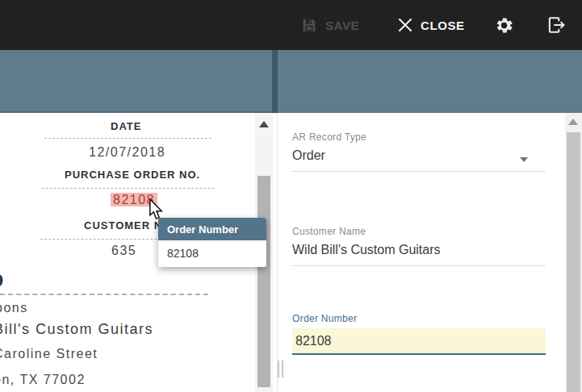 The height and width of the screenshot is (392, 582). Describe the element at coordinates (291, 25) in the screenshot. I see `top-bar: SAVE CLOSE` at that location.